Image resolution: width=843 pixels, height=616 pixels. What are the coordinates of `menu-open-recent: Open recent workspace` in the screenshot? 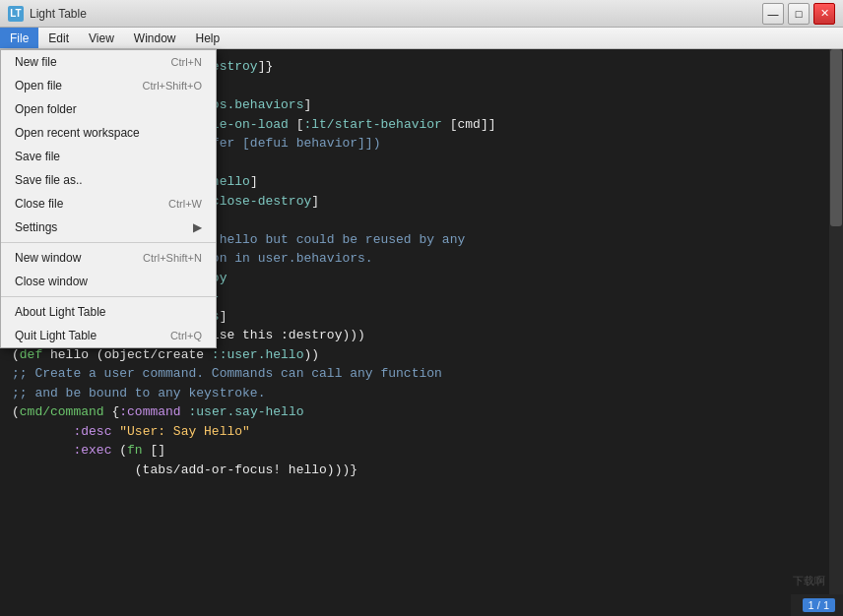 It's located at (108, 133).